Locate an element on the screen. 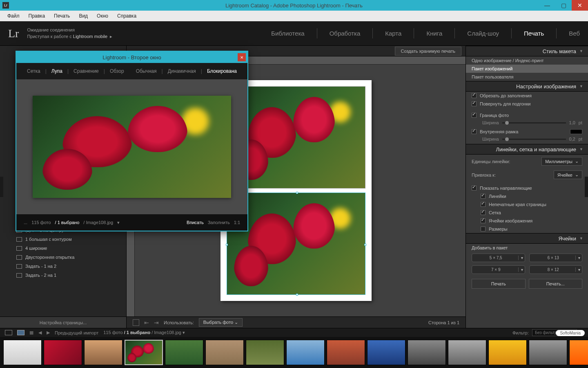 The image size is (588, 368). layout-custom: Пакет пользователя is located at coordinates (527, 77).